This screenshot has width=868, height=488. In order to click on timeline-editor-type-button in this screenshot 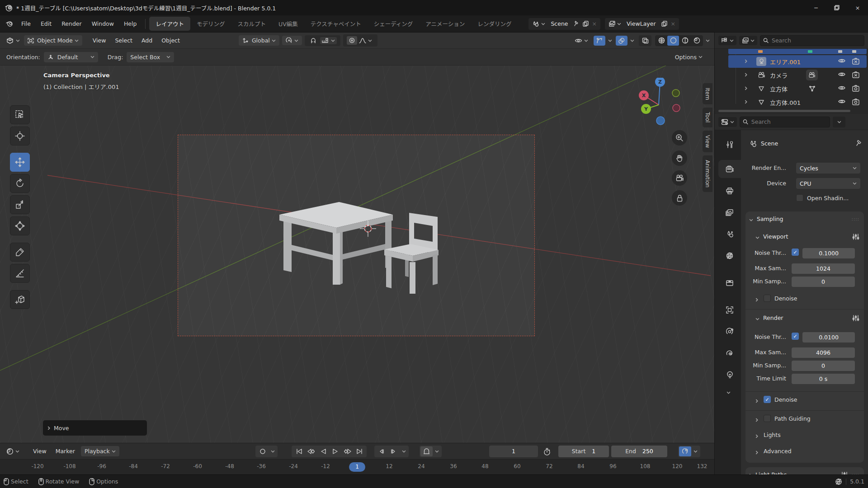, I will do `click(13, 451)`.